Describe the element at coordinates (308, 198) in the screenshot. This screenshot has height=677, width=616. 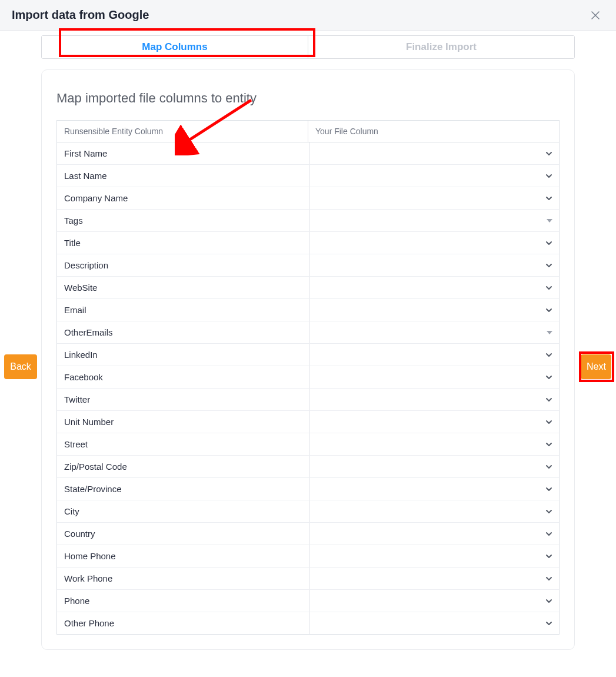
I see `table-row: Company Name` at that location.